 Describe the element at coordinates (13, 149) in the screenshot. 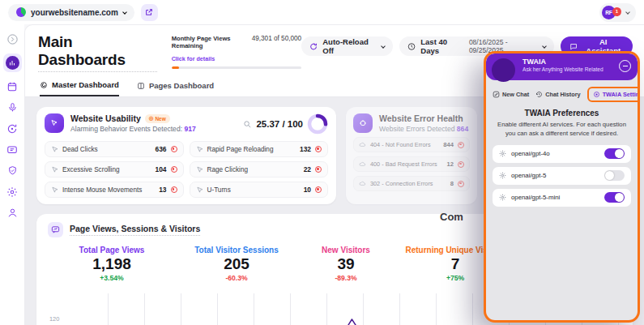

I see `sidebar-item-sessions` at that location.